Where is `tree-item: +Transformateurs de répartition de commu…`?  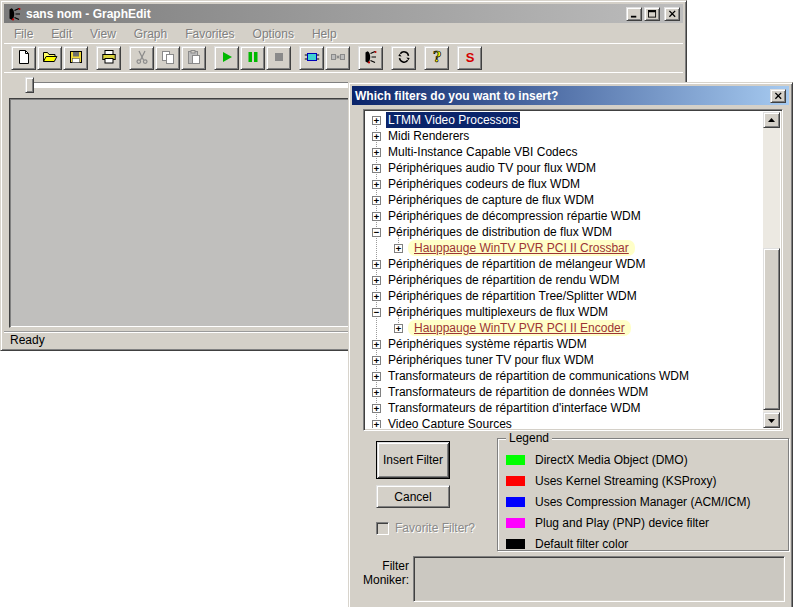
tree-item: +Transformateurs de répartition de commu… is located at coordinates (564, 376).